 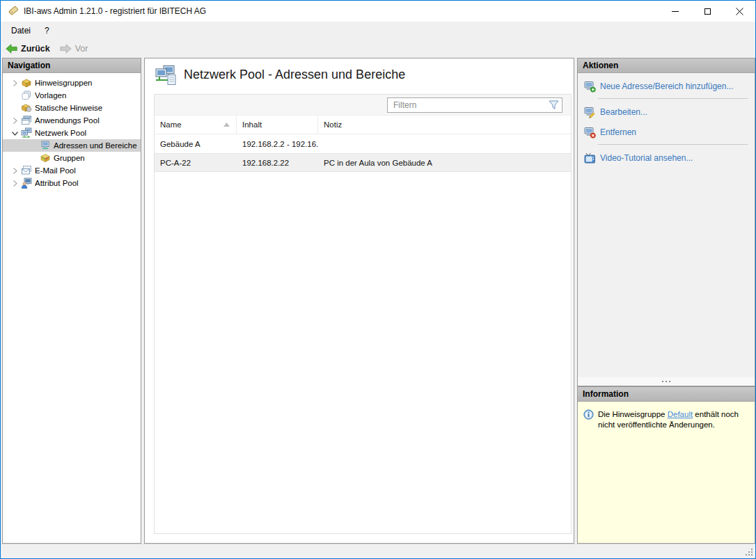 What do you see at coordinates (11, 49) in the screenshot?
I see `back-icon` at bounding box center [11, 49].